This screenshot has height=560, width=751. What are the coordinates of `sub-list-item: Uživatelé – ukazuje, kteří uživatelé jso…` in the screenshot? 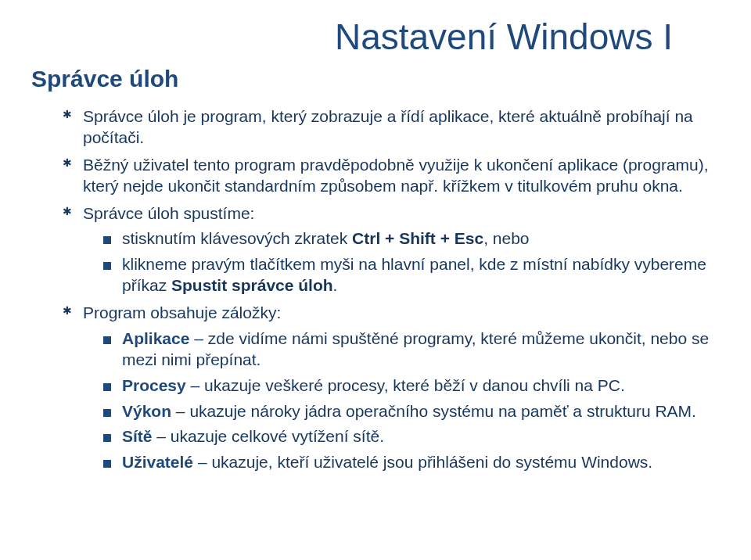 It's located at (411, 463).